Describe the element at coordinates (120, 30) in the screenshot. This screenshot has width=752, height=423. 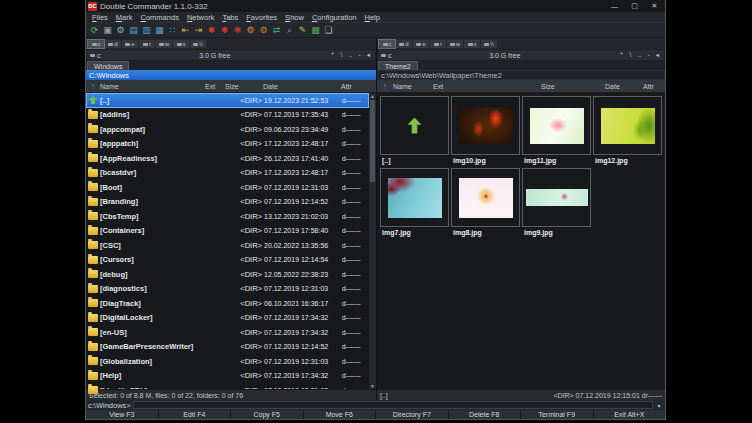
I see `toolbar-options-icon: ⚙` at that location.